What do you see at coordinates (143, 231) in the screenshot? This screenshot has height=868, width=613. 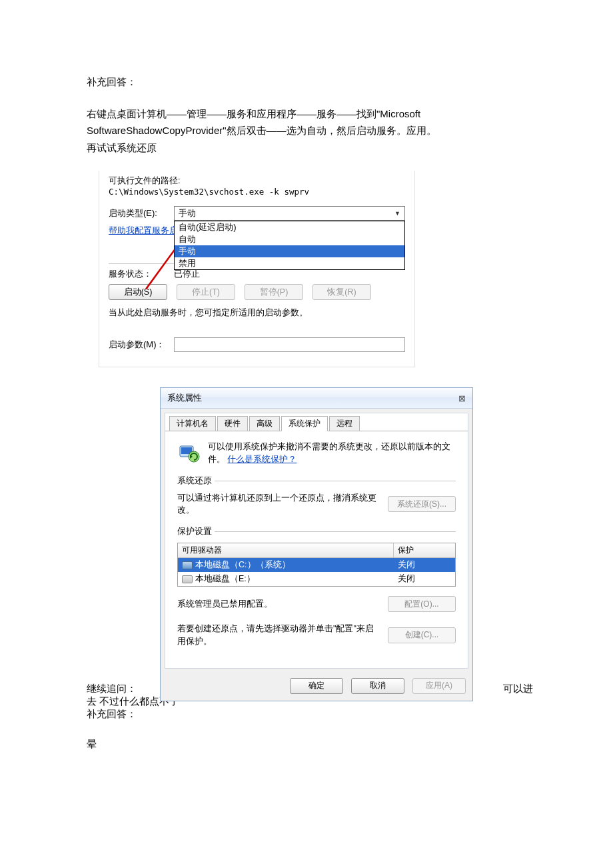 I see `help-configure-link: 帮助我配置服务启` at bounding box center [143, 231].